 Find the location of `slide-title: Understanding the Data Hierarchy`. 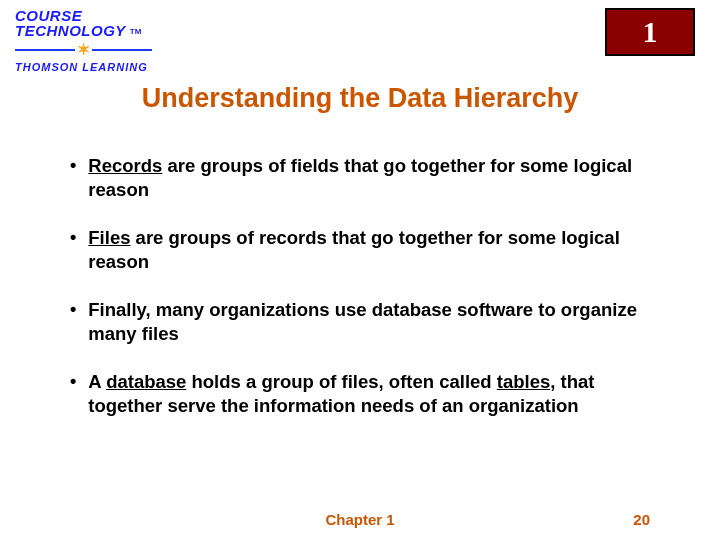

slide-title: Understanding the Data Hierarchy is located at coordinates (360, 98).